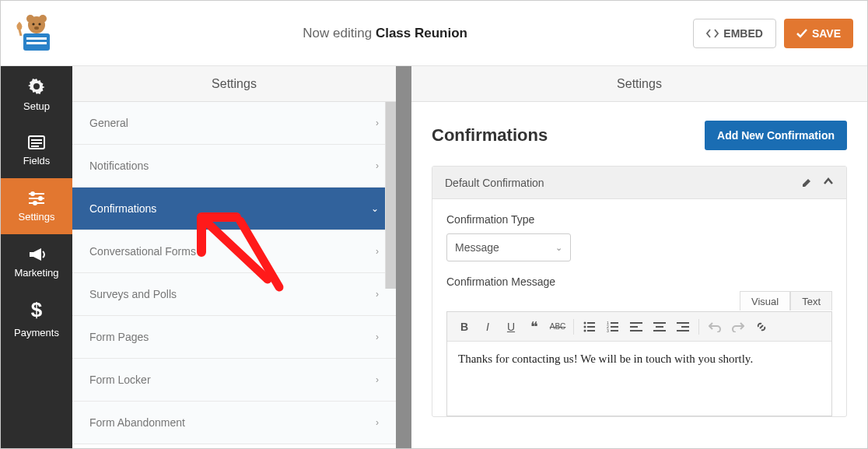 This screenshot has height=449, width=868. Describe the element at coordinates (738, 327) in the screenshot. I see `redo-button` at that location.